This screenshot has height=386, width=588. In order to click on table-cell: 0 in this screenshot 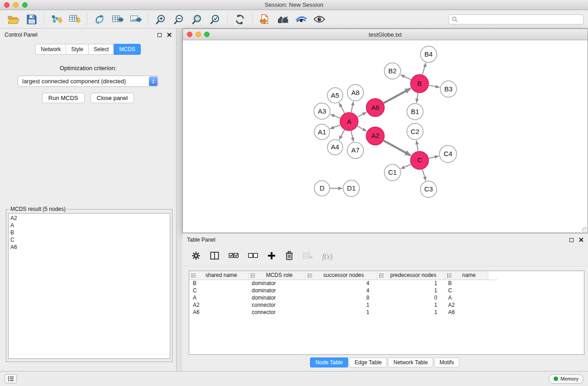, I will do `click(411, 298)`.